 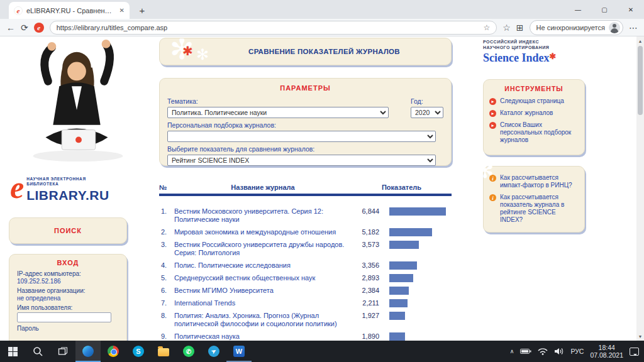 I want to click on help-panel: ✻ Как рассчитывается импакт-фактор в РИН…, so click(x=534, y=199).